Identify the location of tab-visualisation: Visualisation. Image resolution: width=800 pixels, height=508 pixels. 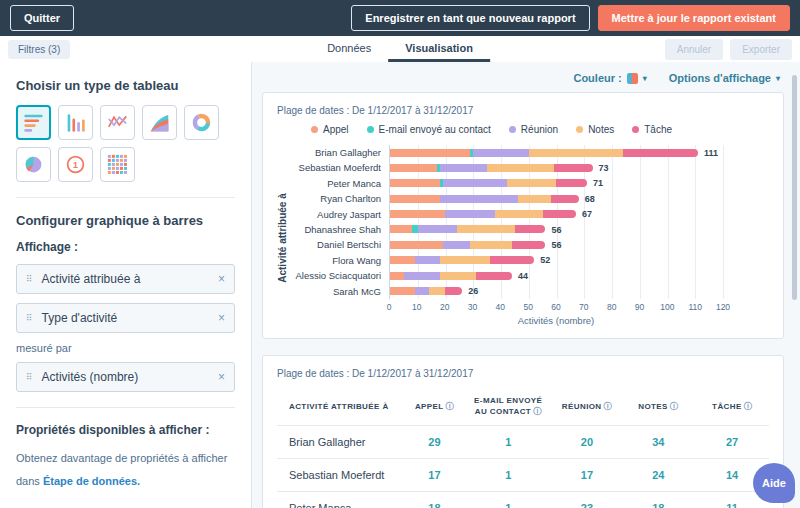
(439, 49).